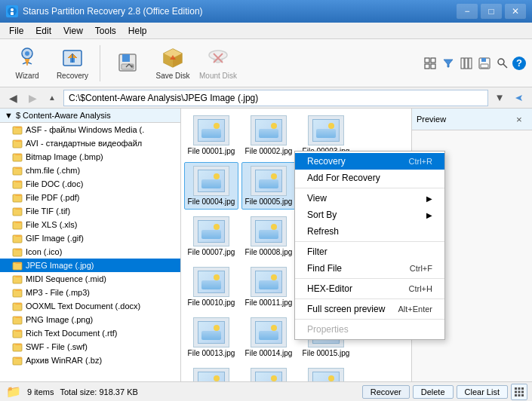 The width and height of the screenshot is (532, 401). I want to click on ctx-item-recovery: RecoveryCtrl+R, so click(370, 161).